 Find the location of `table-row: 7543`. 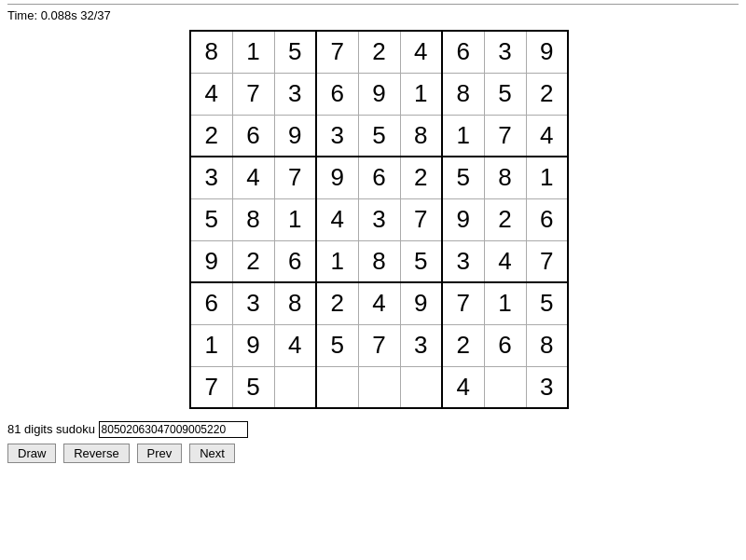

table-row: 7543 is located at coordinates (379, 388).